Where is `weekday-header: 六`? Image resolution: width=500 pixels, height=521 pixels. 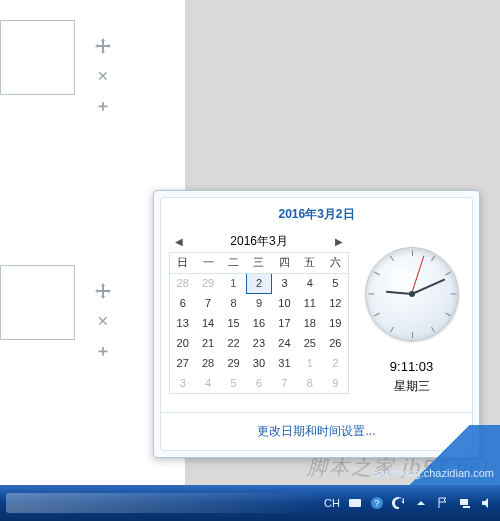 weekday-header: 六 is located at coordinates (336, 263).